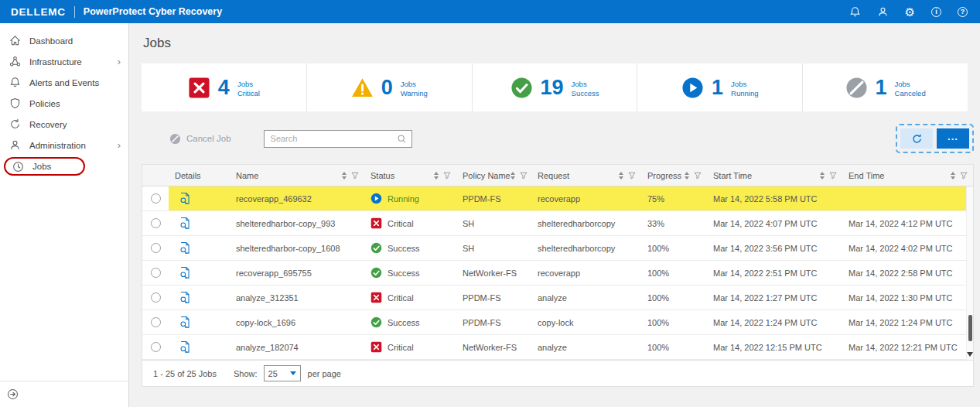  Describe the element at coordinates (390, 87) in the screenshot. I see `summary-card-warning: 0JobsWarning` at that location.